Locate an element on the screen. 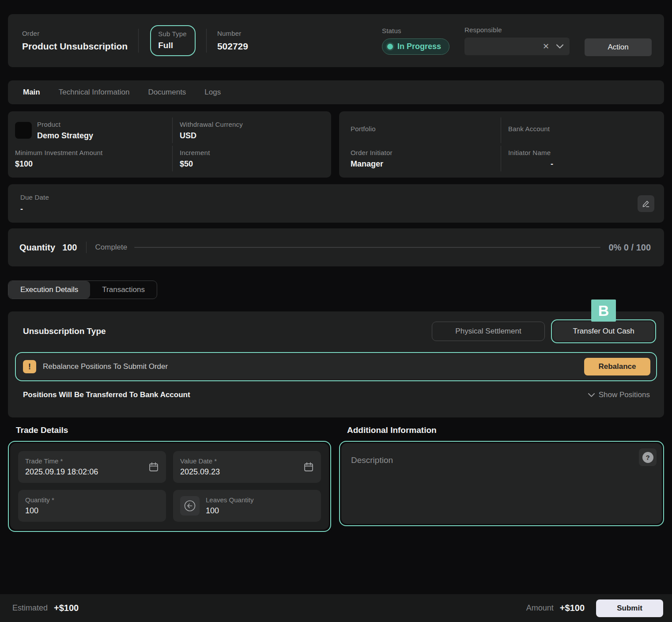 Image resolution: width=672 pixels, height=622 pixels. edit-due-date-button is located at coordinates (646, 204).